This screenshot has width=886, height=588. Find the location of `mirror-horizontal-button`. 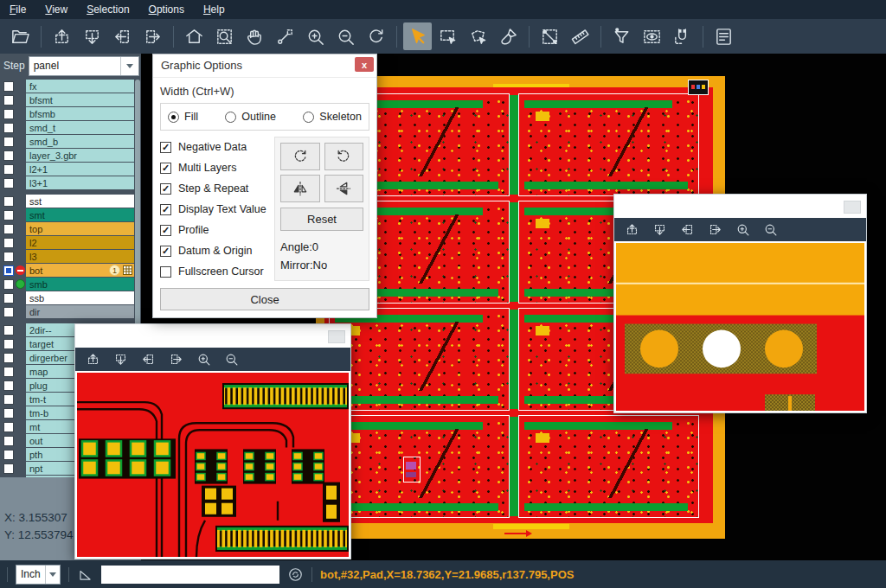

mirror-horizontal-button is located at coordinates (300, 189).